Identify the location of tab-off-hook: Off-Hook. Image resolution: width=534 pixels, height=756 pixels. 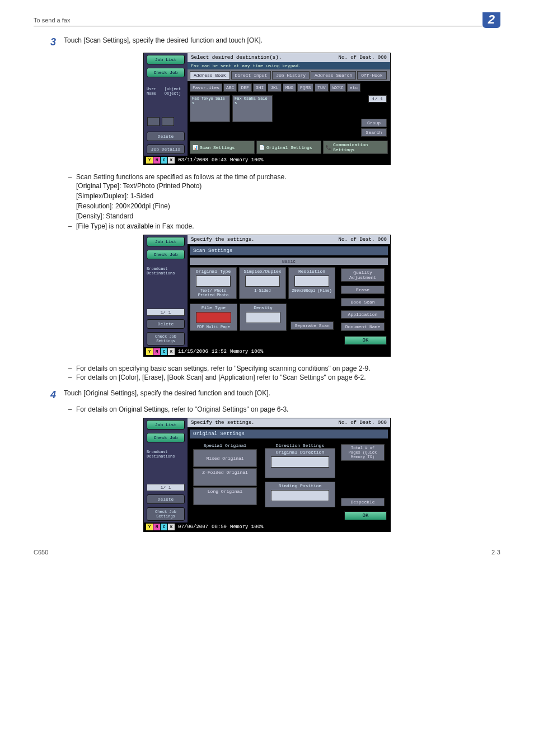
(372, 75).